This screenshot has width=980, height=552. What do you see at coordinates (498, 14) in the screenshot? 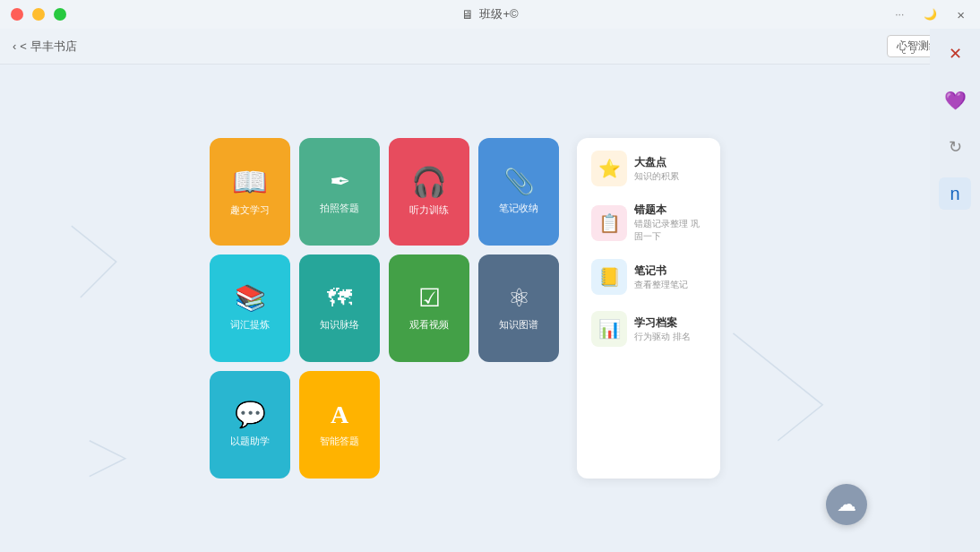
I see `app-title: 班级+©` at bounding box center [498, 14].